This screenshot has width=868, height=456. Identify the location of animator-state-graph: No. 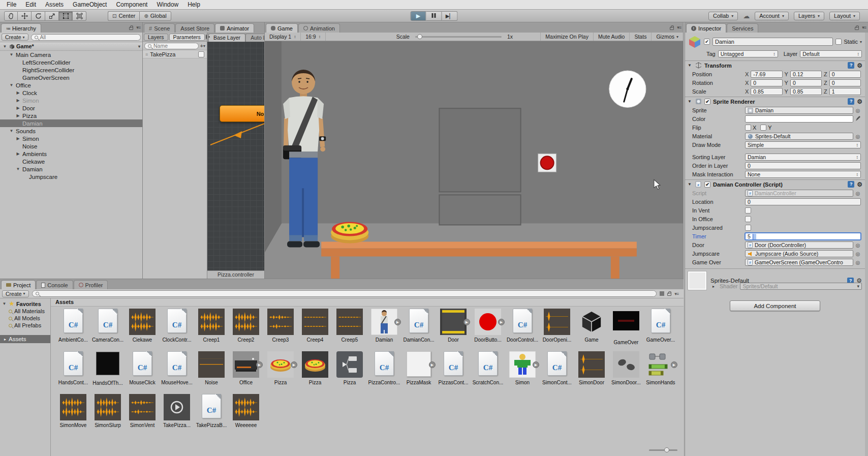
(236, 156).